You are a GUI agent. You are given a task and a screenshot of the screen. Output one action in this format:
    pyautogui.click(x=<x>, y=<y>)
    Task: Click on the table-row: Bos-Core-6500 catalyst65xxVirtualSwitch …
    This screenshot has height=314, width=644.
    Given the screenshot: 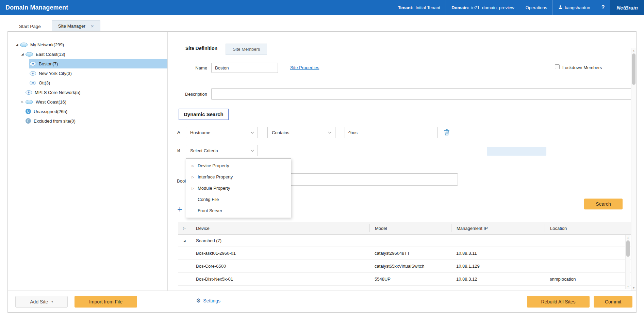 What is the action you would take?
    pyautogui.click(x=405, y=266)
    